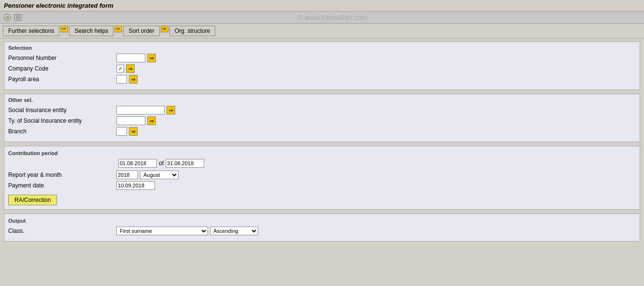  Describe the element at coordinates (91, 31) in the screenshot. I see `search-helps-button: Search helps` at that location.